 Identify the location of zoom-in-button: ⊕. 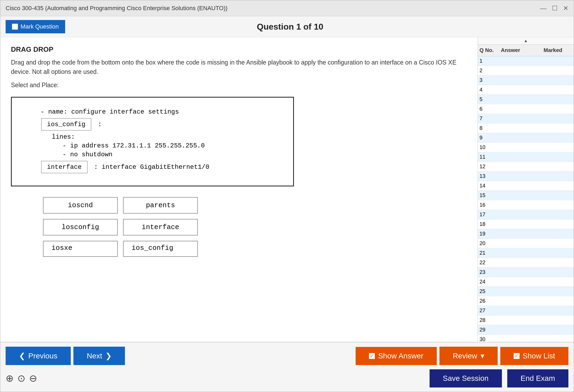
(10, 378).